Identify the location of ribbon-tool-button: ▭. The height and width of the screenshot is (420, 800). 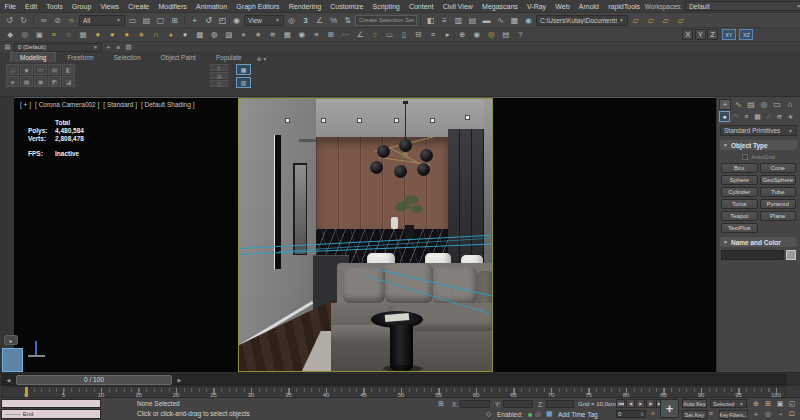
(40, 70).